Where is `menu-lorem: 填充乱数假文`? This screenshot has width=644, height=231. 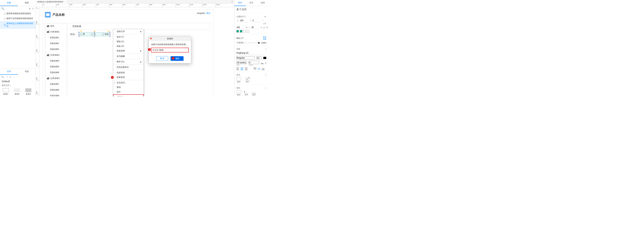
menu-lorem: 填充乱数假文 is located at coordinates (128, 67).